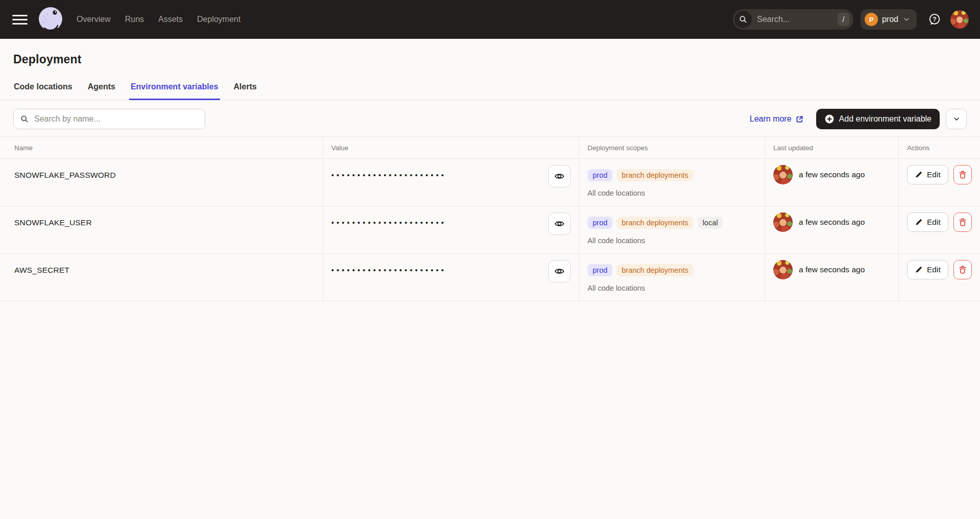  Describe the element at coordinates (935, 19) in the screenshot. I see `help-icon: ?` at that location.